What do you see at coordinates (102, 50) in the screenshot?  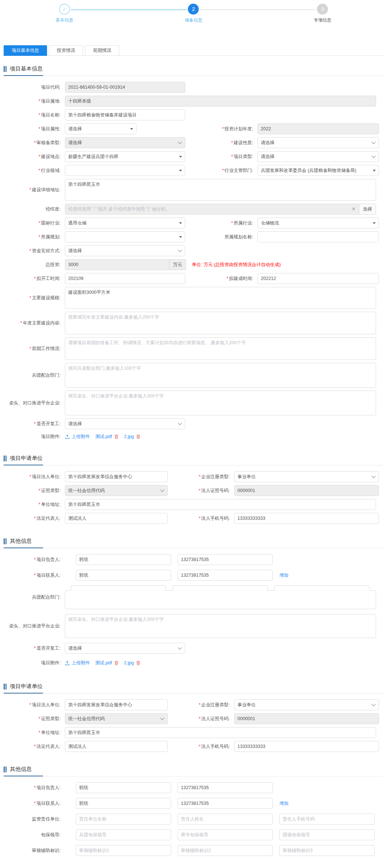 I see `tab-3: 前期情况` at bounding box center [102, 50].